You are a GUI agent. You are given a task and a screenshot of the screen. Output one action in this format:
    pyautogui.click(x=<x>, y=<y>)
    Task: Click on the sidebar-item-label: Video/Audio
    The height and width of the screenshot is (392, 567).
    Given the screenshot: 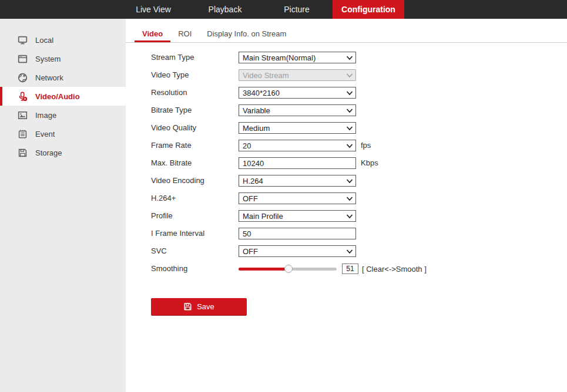 What is the action you would take?
    pyautogui.click(x=58, y=96)
    